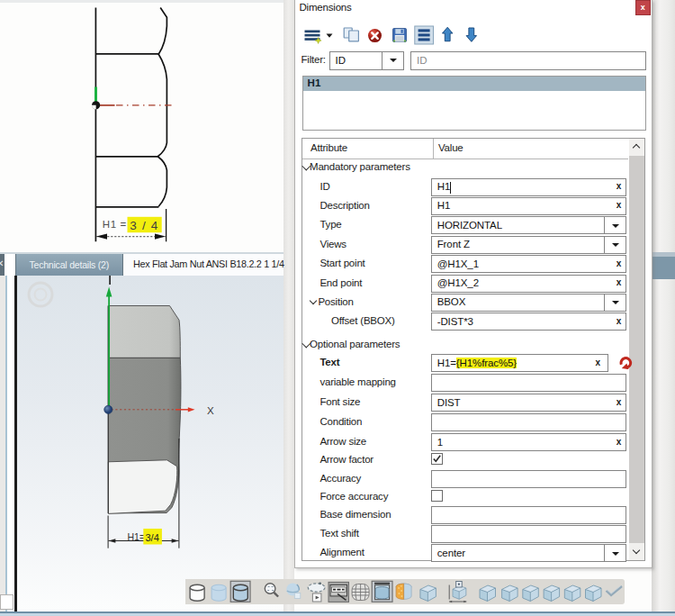 The width and height of the screenshot is (675, 616). I want to click on svg-text: H1=, so click(136, 537).